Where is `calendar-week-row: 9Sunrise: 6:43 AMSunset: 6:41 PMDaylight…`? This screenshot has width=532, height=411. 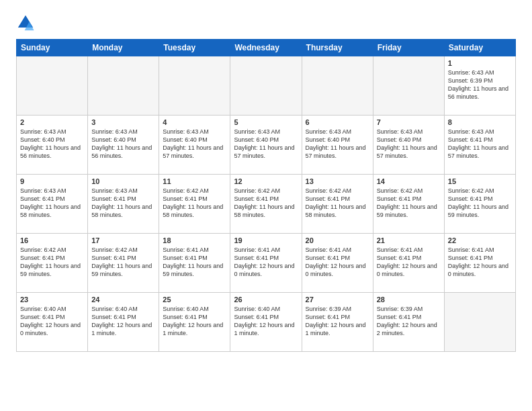
calendar-week-row: 9Sunrise: 6:43 AMSunset: 6:41 PMDaylight… is located at coordinates (266, 204).